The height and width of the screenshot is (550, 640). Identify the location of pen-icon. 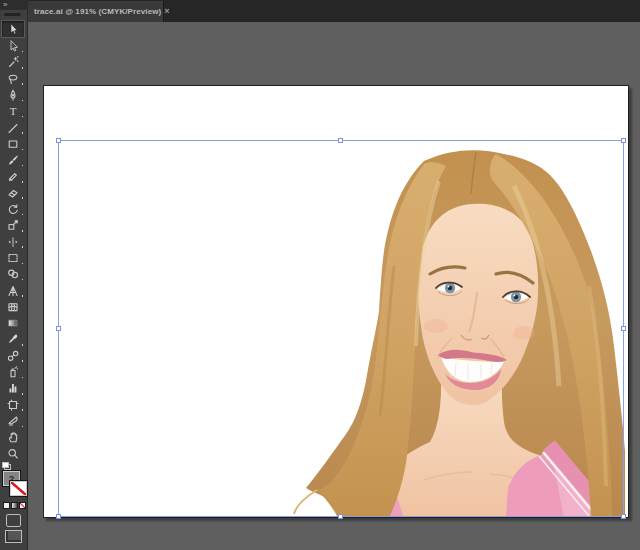
(13, 95).